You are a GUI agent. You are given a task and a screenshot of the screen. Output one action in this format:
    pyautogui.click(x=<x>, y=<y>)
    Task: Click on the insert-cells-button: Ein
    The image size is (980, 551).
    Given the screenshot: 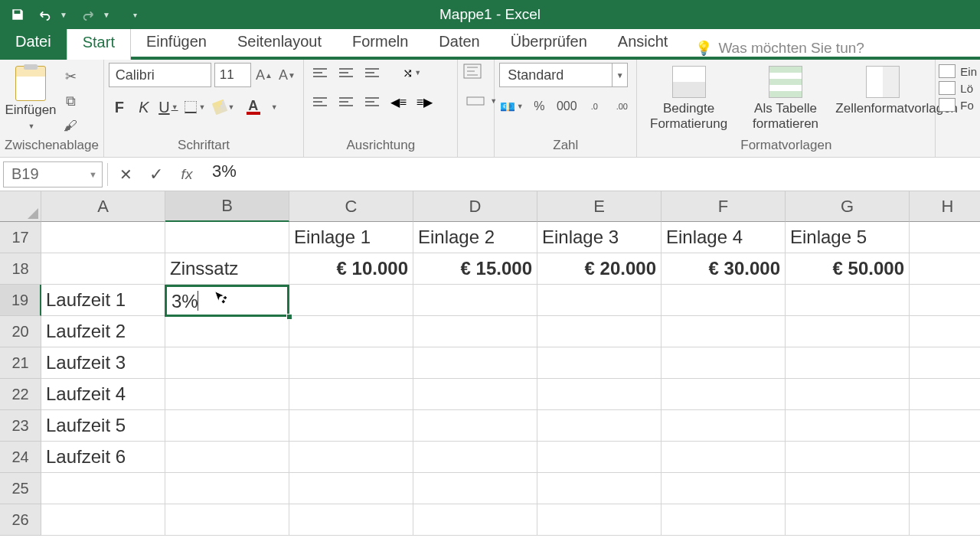 What is the action you would take?
    pyautogui.click(x=958, y=71)
    